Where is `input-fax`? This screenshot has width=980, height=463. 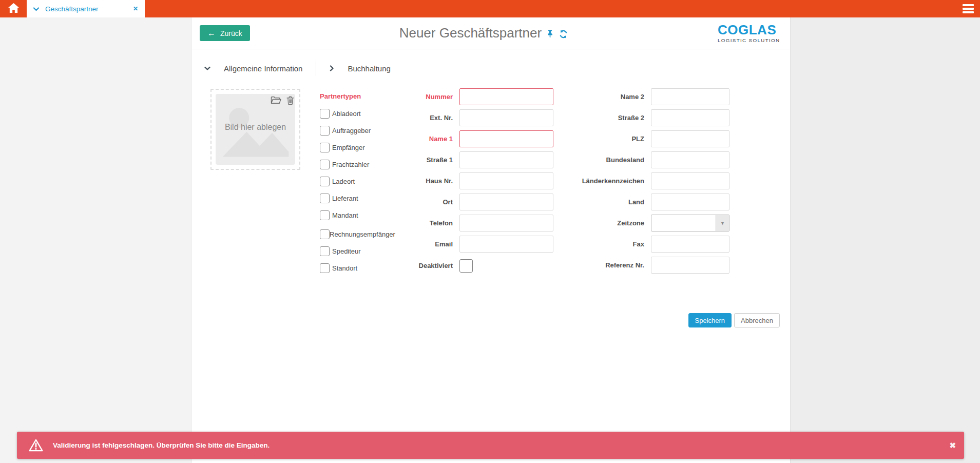
input-fax is located at coordinates (690, 244).